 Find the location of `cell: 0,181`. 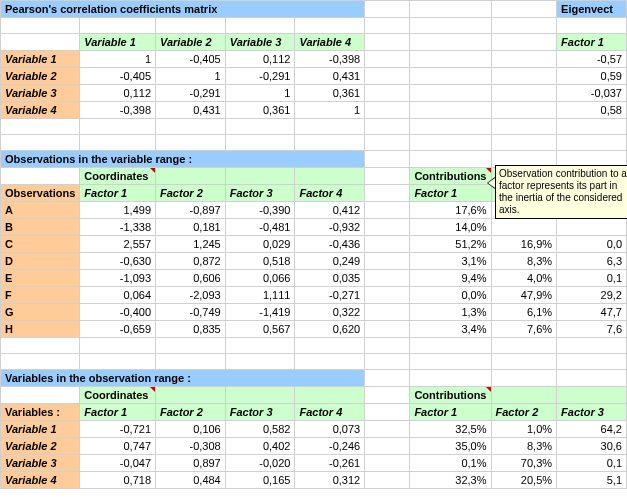

cell: 0,181 is located at coordinates (191, 228).